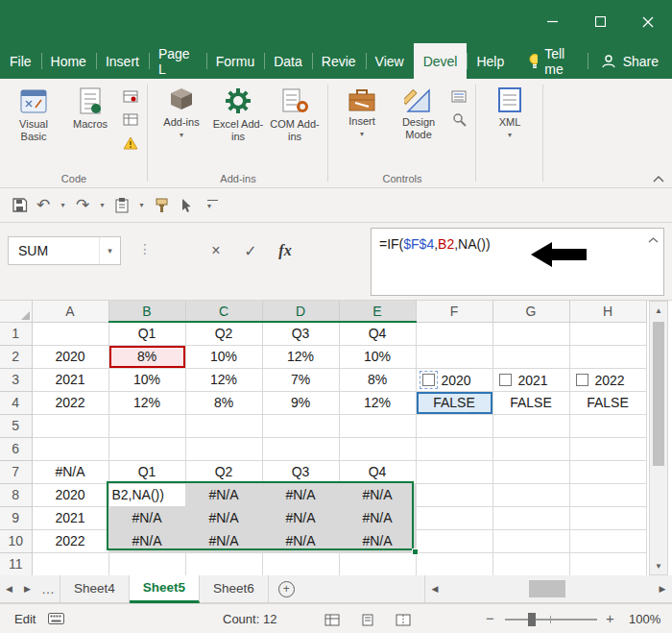  Describe the element at coordinates (224, 564) in the screenshot. I see `cell-C11` at that location.